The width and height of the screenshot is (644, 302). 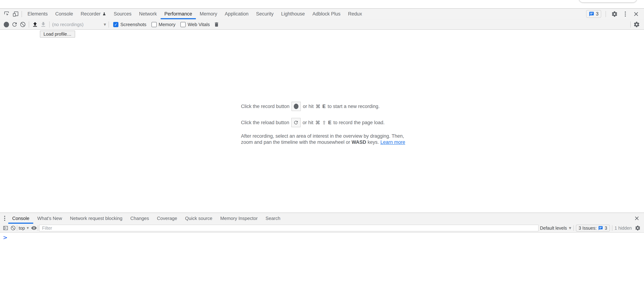 I want to click on more-options-button, so click(x=625, y=14).